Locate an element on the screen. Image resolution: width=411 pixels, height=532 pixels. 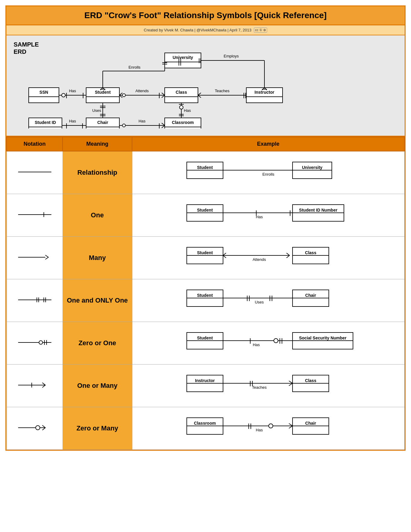
title-bar: ERD "Crow's Foot" Relationship Symbols [… is located at coordinates (206, 16).